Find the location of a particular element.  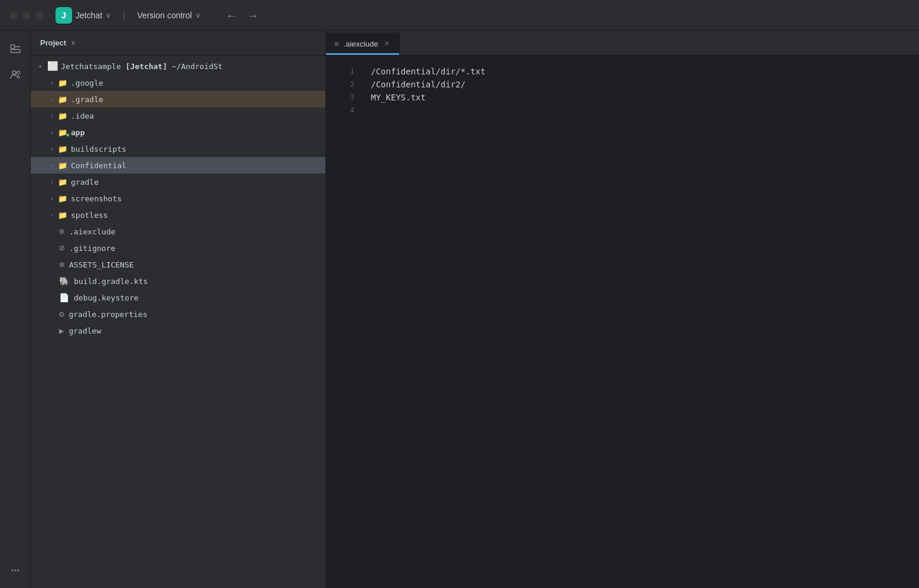

team-icon is located at coordinates (15, 74).